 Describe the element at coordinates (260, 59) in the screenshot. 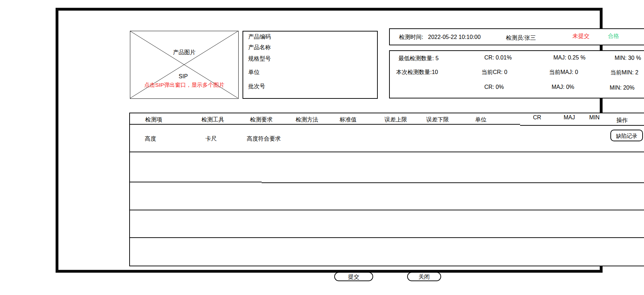

I see `field-label-spec-model: 规格型号` at that location.